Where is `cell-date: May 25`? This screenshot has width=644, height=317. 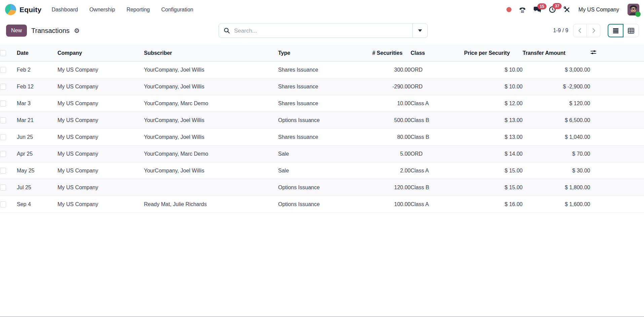 cell-date: May 25 is located at coordinates (37, 171).